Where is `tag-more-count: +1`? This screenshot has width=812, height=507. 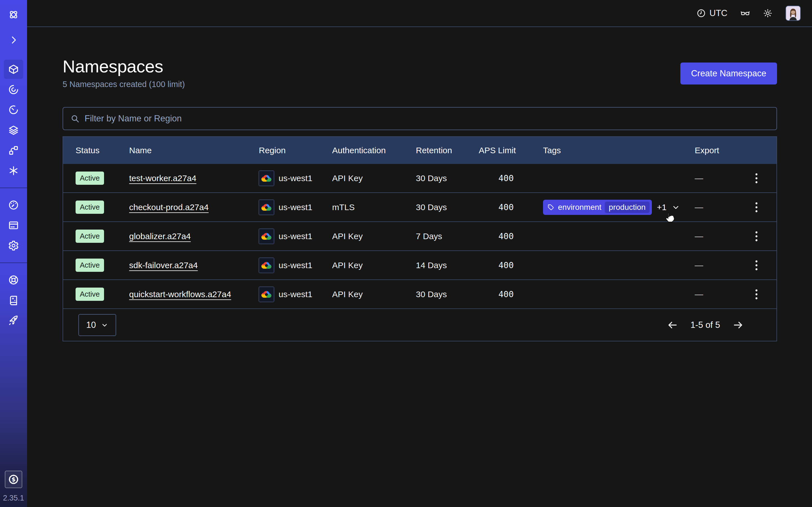 tag-more-count: +1 is located at coordinates (662, 207).